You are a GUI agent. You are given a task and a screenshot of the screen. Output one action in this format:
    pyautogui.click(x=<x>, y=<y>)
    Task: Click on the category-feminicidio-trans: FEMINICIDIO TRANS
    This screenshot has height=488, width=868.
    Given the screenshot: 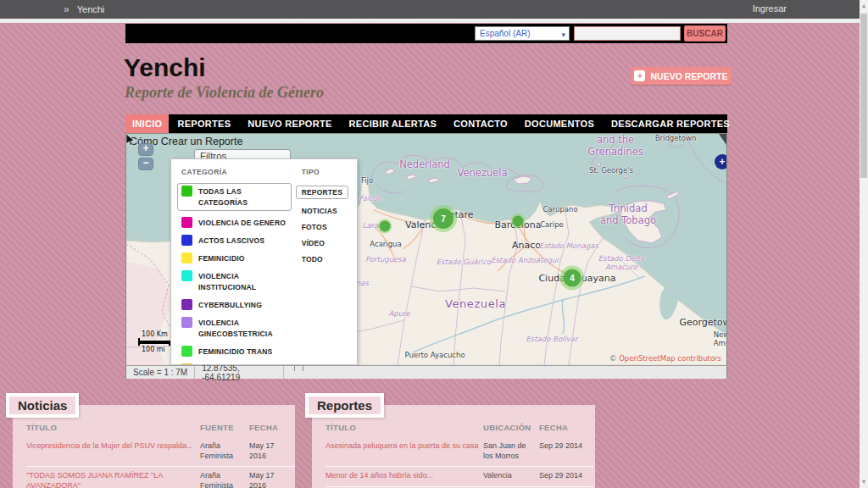 What is the action you would take?
    pyautogui.click(x=236, y=352)
    